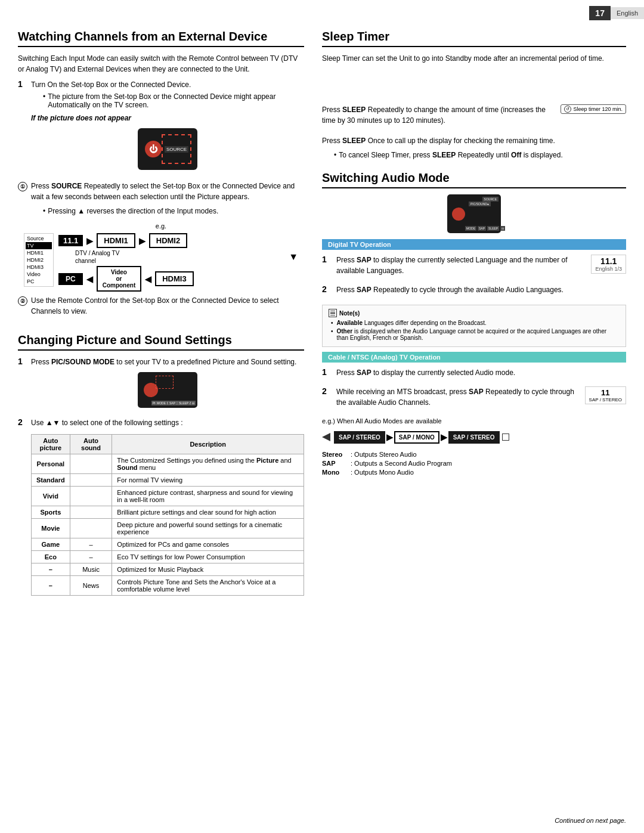 The height and width of the screenshot is (833, 644). Describe the element at coordinates (474, 213) in the screenshot. I see `right-remote-container: SOURCE PIC/SOUND● MODE SAP SLEEP ⊟` at that location.